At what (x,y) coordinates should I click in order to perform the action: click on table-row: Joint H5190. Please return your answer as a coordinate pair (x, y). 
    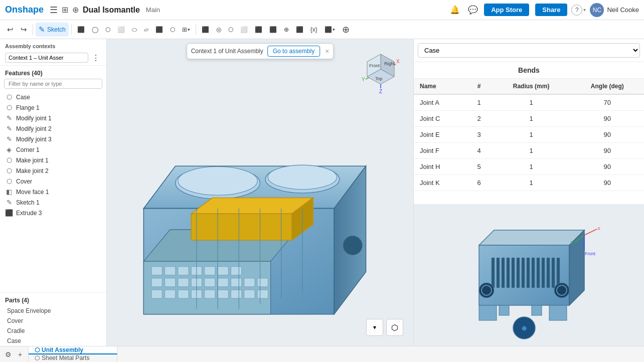
    Looking at the image, I should click on (529, 167).